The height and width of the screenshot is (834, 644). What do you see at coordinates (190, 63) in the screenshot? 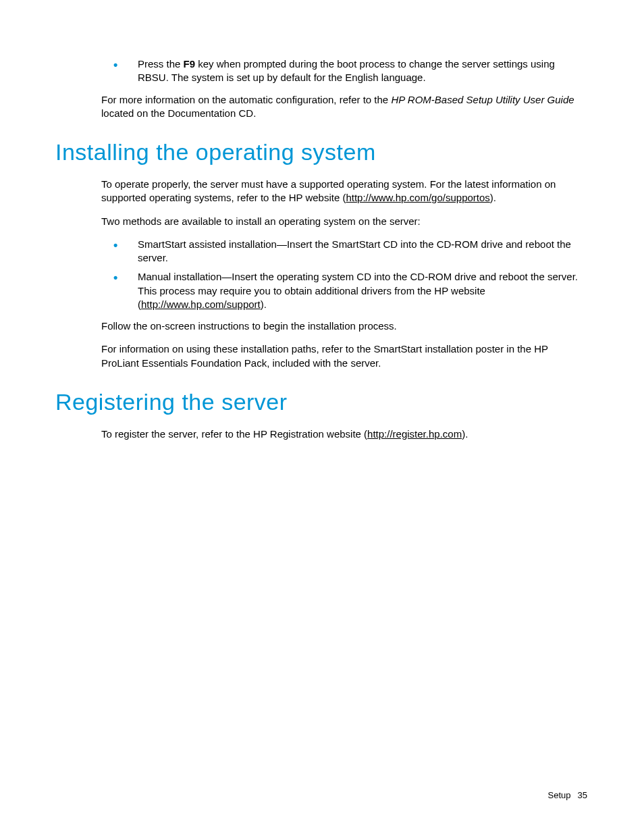
I see `key-name: F9` at bounding box center [190, 63].